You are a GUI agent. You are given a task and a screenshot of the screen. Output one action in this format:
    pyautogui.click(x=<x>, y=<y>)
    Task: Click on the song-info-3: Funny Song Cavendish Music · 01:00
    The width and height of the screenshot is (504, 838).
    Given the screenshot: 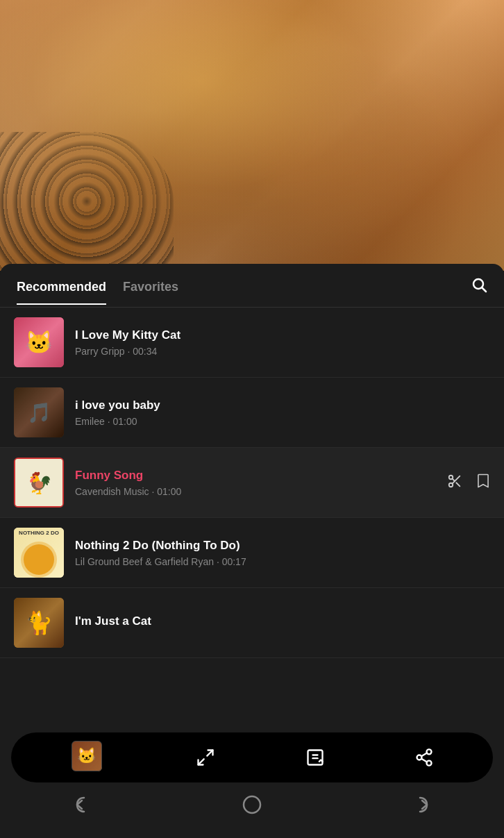 What is the action you would take?
    pyautogui.click(x=257, y=483)
    